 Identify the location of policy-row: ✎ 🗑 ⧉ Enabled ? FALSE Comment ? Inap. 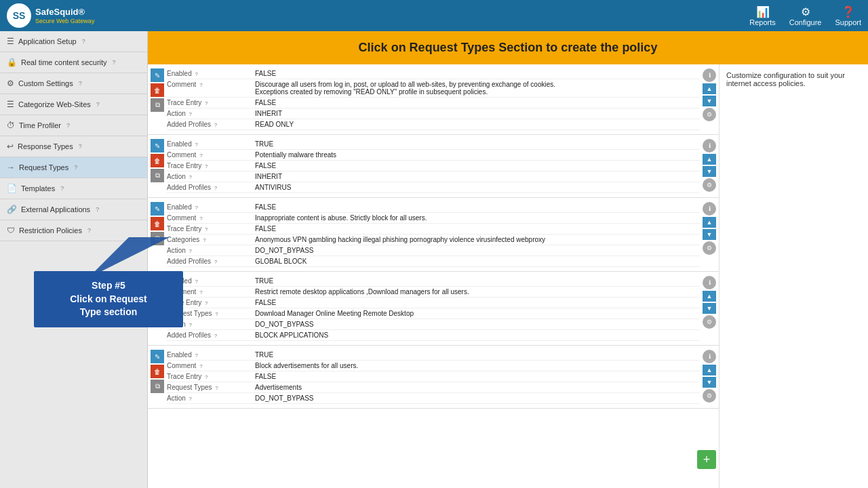
(433, 235).